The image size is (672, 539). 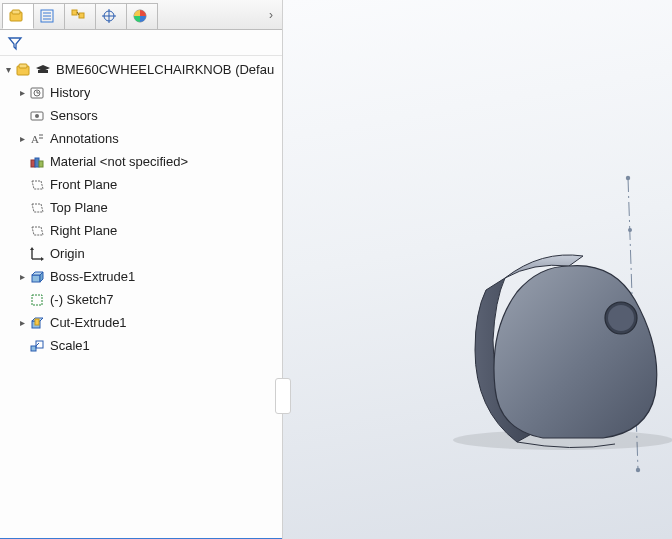 What do you see at coordinates (43, 70) in the screenshot?
I see `grad-cap-icon` at bounding box center [43, 70].